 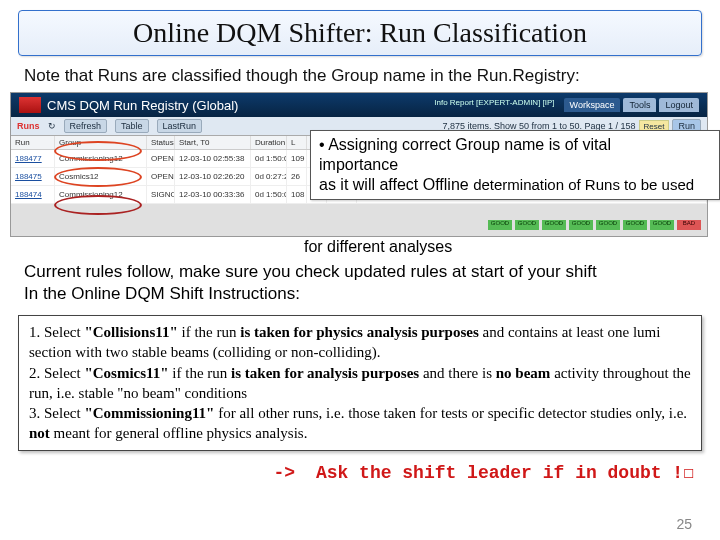 What do you see at coordinates (359, 105) in the screenshot?
I see `rr-header: CMS DQM Run Registry (Global) Info Repor…` at bounding box center [359, 105].